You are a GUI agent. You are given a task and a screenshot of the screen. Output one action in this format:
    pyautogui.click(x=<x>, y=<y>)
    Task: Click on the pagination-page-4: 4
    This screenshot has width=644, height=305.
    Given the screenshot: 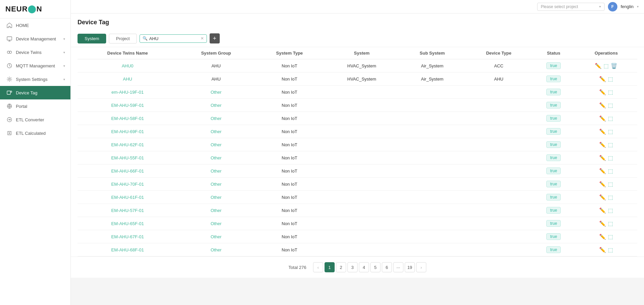 What is the action you would take?
    pyautogui.click(x=364, y=267)
    